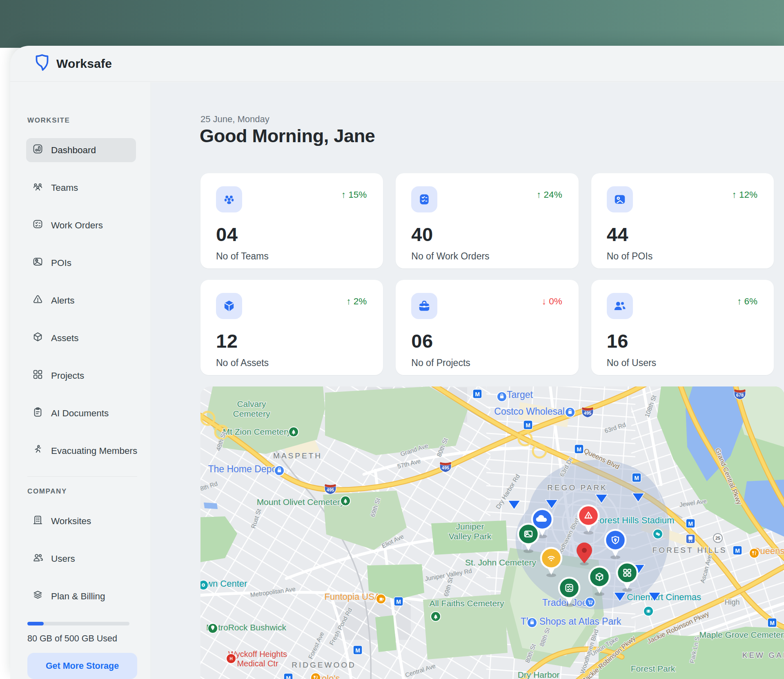 This screenshot has height=679, width=784. Describe the element at coordinates (345, 501) in the screenshot. I see `mount-olivet-pin` at that location.